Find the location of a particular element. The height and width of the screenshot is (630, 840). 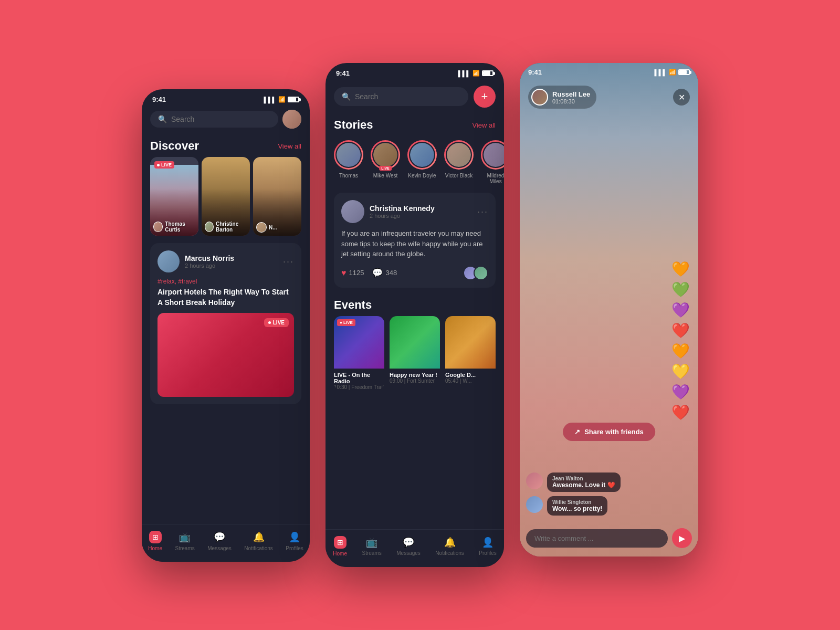

streamer-name: Russell Lee is located at coordinates (571, 94).